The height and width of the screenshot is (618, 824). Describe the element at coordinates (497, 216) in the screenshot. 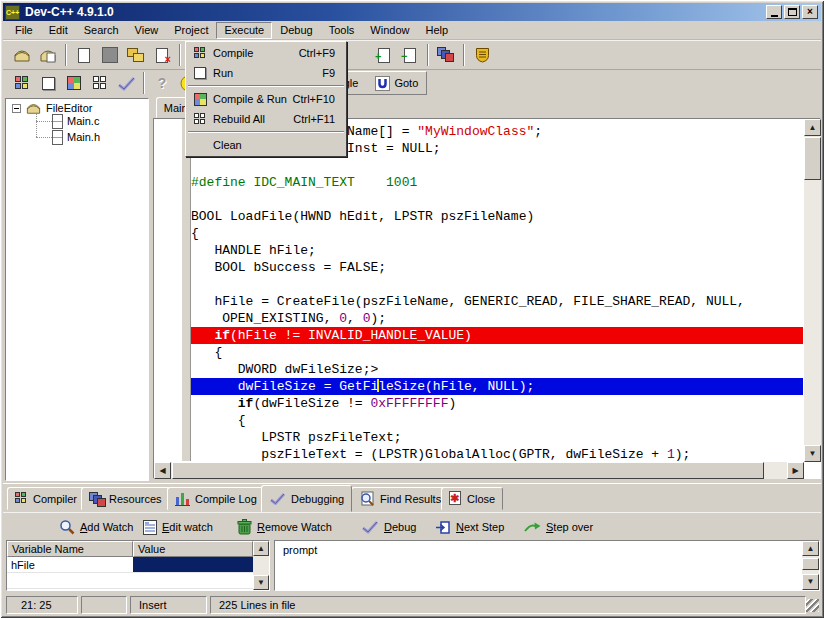

I see `code-line: BOOL LoadFile(HWND hEdit, LPSTR pszFileN…` at that location.